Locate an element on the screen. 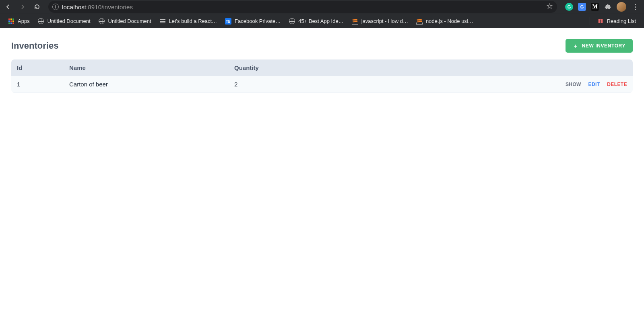 This screenshot has width=644, height=332. url-host: localhost is located at coordinates (74, 7).